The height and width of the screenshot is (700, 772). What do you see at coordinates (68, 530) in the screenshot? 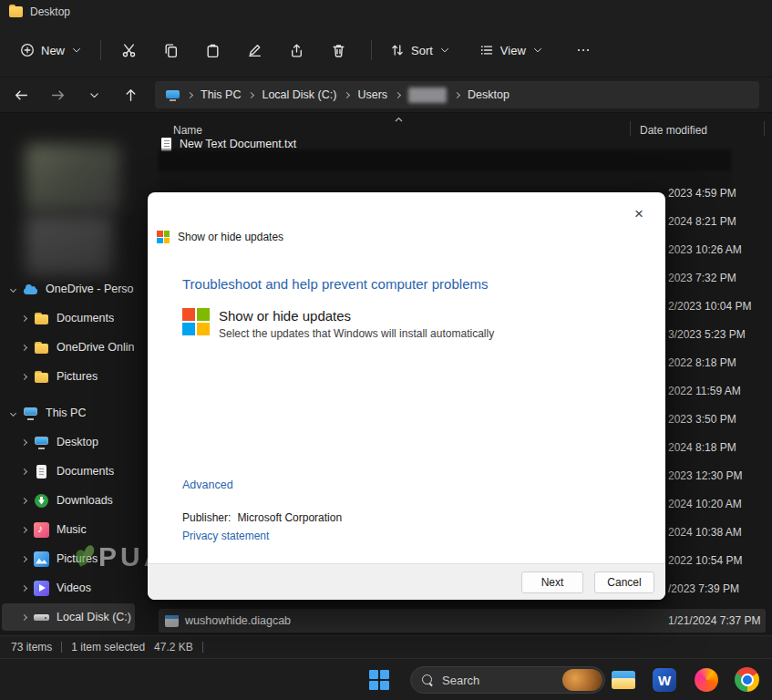
I see `sidebar-item-music: Music` at bounding box center [68, 530].